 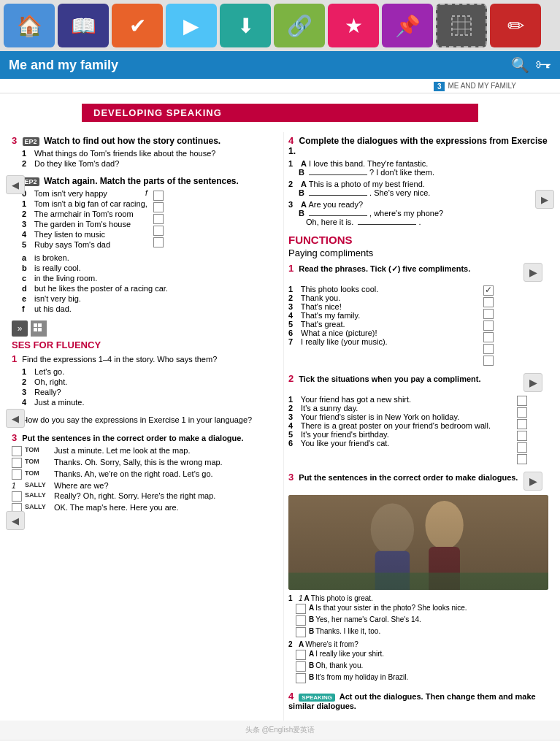 I want to click on ex3-item-2: 2 Do they like Tom's dad?, so click(x=147, y=164).